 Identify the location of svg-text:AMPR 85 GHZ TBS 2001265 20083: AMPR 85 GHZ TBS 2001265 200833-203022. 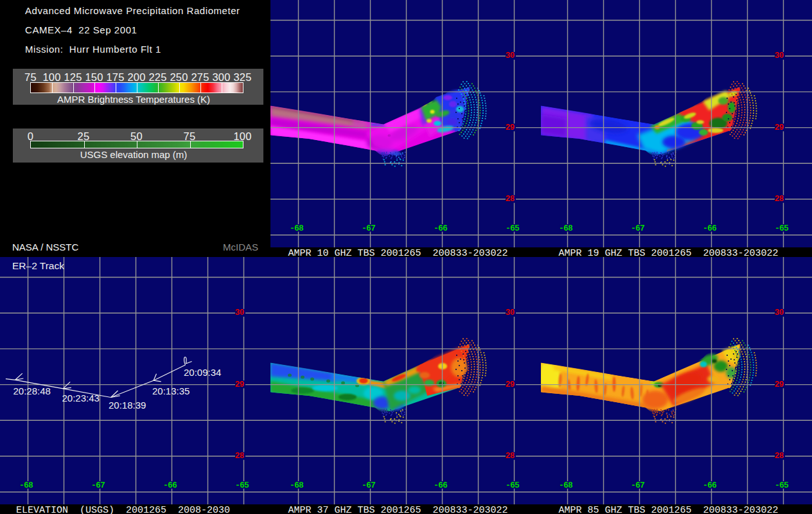
(669, 510).